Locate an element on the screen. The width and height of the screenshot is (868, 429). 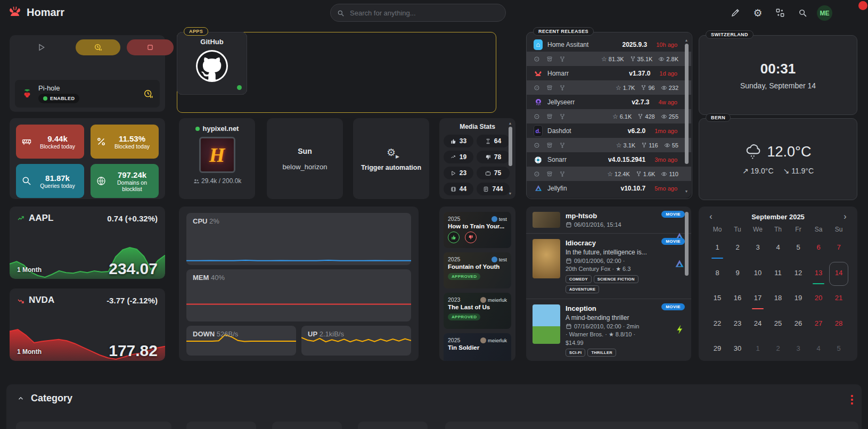
clock-time: 00:31 is located at coordinates (779, 69).